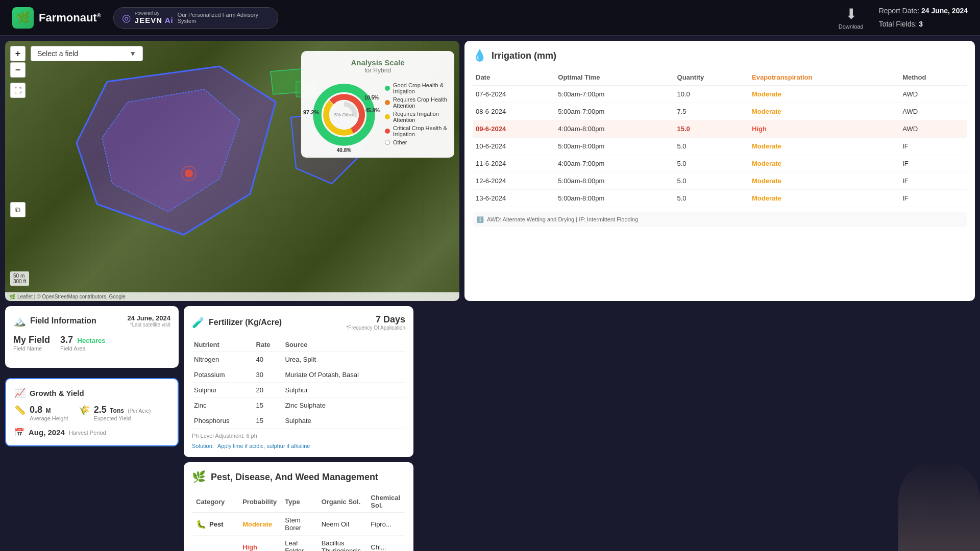 The image size is (980, 551). I want to click on field-name-stat: My Field Field Name, so click(32, 343).